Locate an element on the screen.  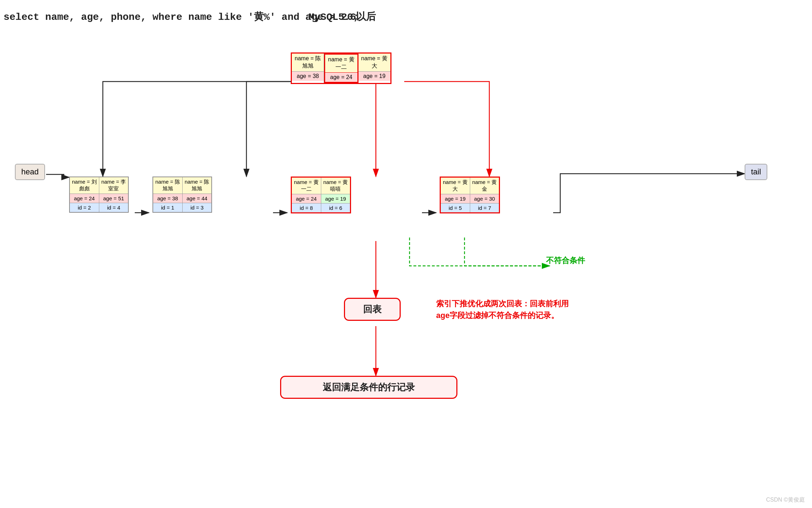
leaf-cell-4-2: name = 黄金 age = 30 id = 7 is located at coordinates (485, 195).